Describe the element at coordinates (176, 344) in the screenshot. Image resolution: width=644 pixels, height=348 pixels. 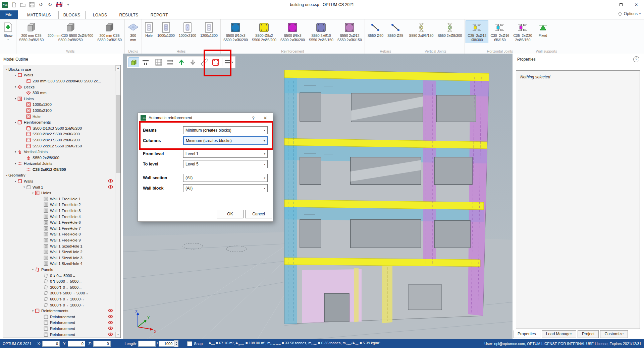
I see `grid-size-stepper: ▲▼` at that location.